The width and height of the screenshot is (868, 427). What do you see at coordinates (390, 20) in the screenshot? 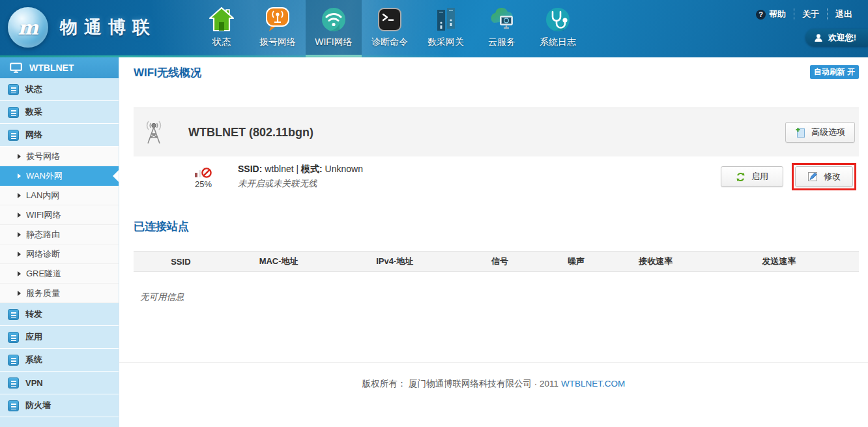
I see `terminal-icon` at bounding box center [390, 20].